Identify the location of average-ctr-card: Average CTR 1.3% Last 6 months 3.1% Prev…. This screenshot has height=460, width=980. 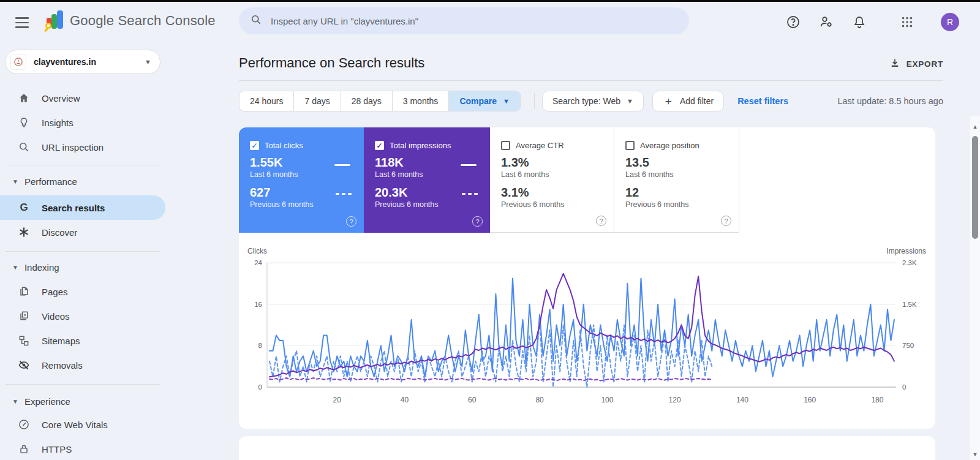
(552, 180).